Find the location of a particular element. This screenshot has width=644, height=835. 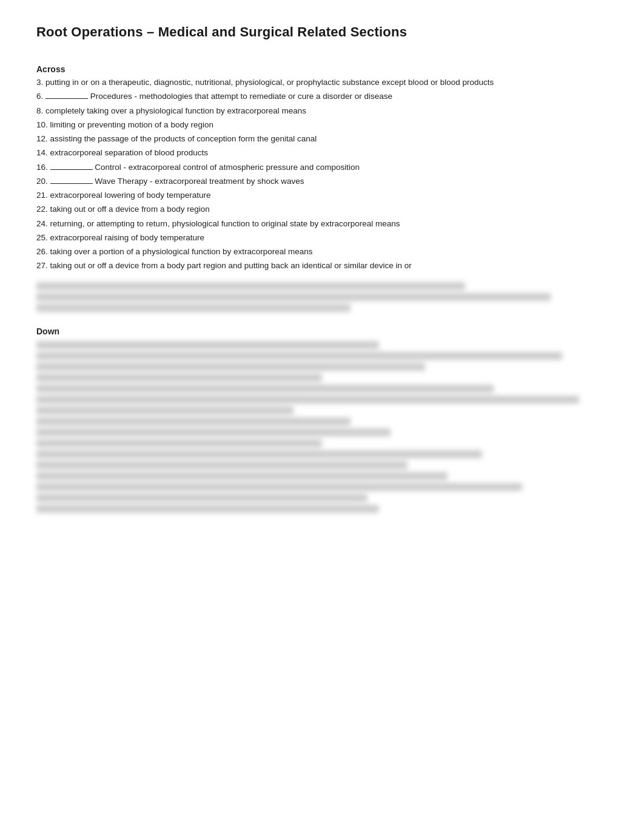

page-title: Root Operations – Medical and Surgical R… is located at coordinates (322, 32).